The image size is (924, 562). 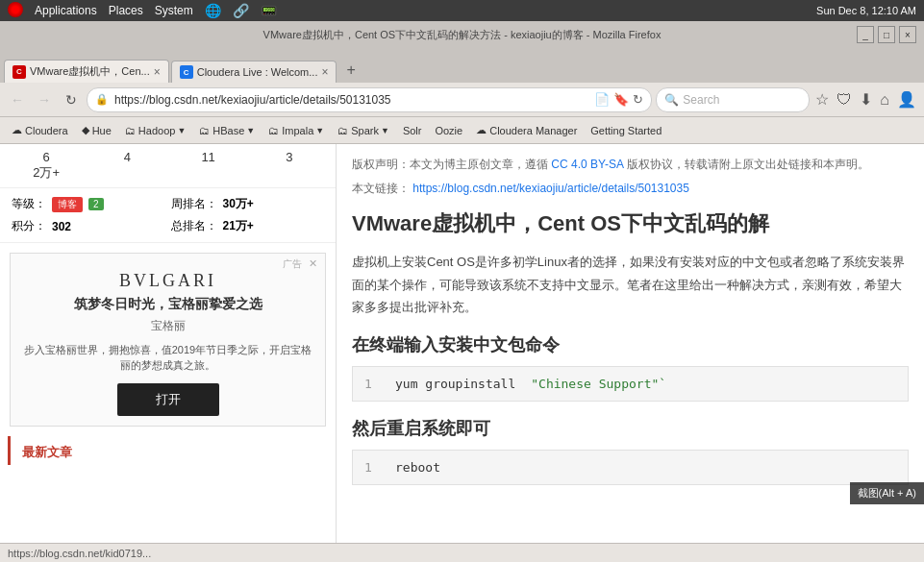 What do you see at coordinates (29, 227) in the screenshot?
I see `points-label: 积分：` at bounding box center [29, 227].